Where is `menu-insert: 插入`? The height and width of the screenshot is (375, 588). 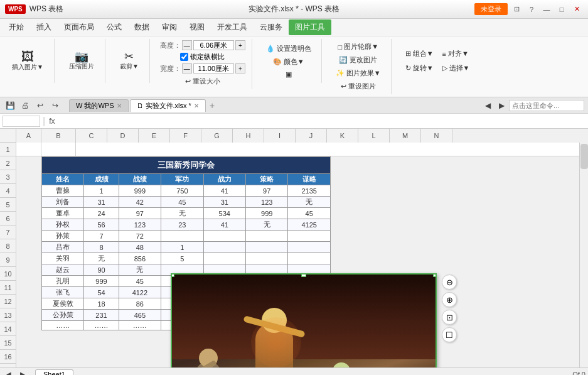 menu-insert: 插入 is located at coordinates (44, 28).